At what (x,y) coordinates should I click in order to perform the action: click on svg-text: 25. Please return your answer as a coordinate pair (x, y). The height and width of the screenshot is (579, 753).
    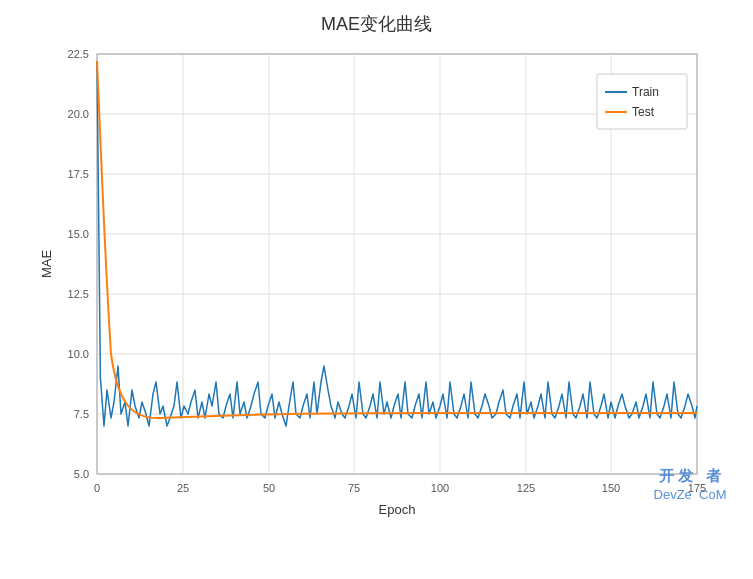
    Looking at the image, I should click on (182, 488).